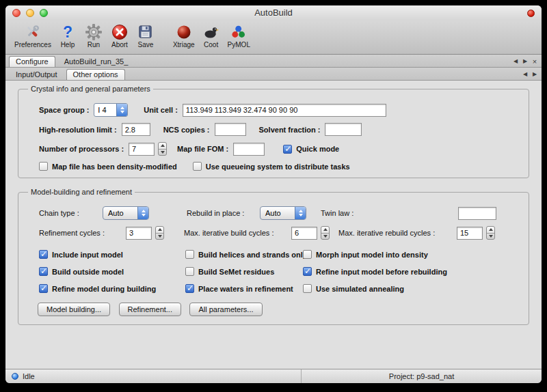 The width and height of the screenshot is (547, 392). What do you see at coordinates (226, 309) in the screenshot?
I see `all-parameters-button: All parameters...` at bounding box center [226, 309].